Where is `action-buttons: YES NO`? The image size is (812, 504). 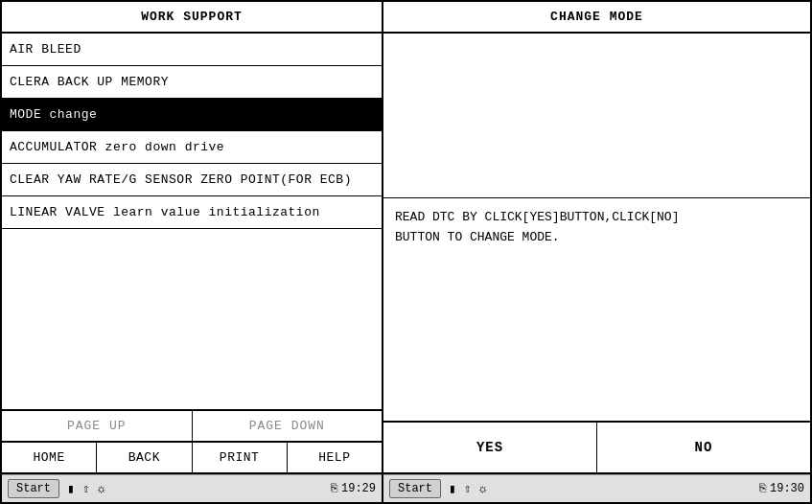
action-buttons: YES NO is located at coordinates (596, 448).